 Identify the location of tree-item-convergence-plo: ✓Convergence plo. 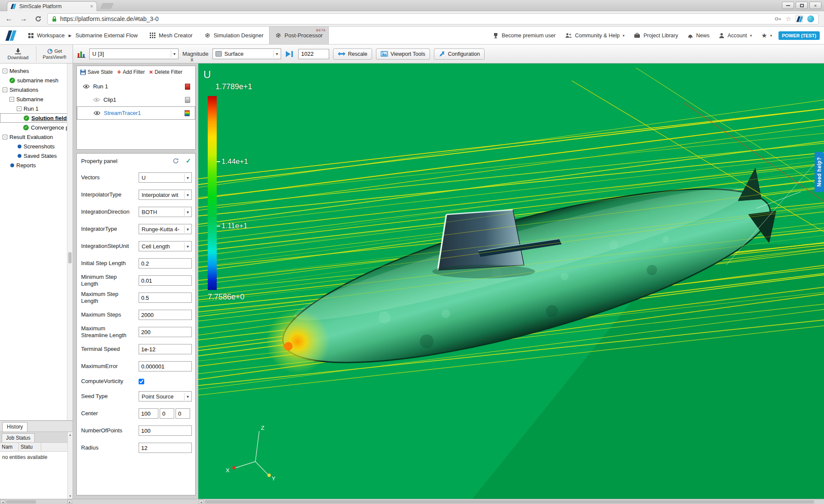
(36, 127).